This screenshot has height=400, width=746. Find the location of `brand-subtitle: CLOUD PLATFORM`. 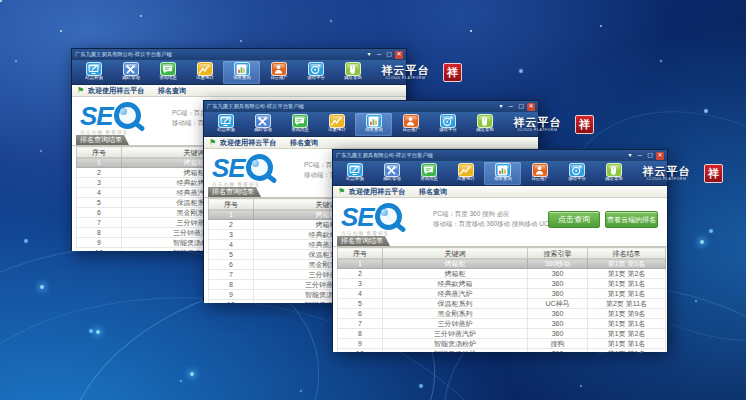

brand-subtitle: CLOUD PLATFORM is located at coordinates (666, 180).